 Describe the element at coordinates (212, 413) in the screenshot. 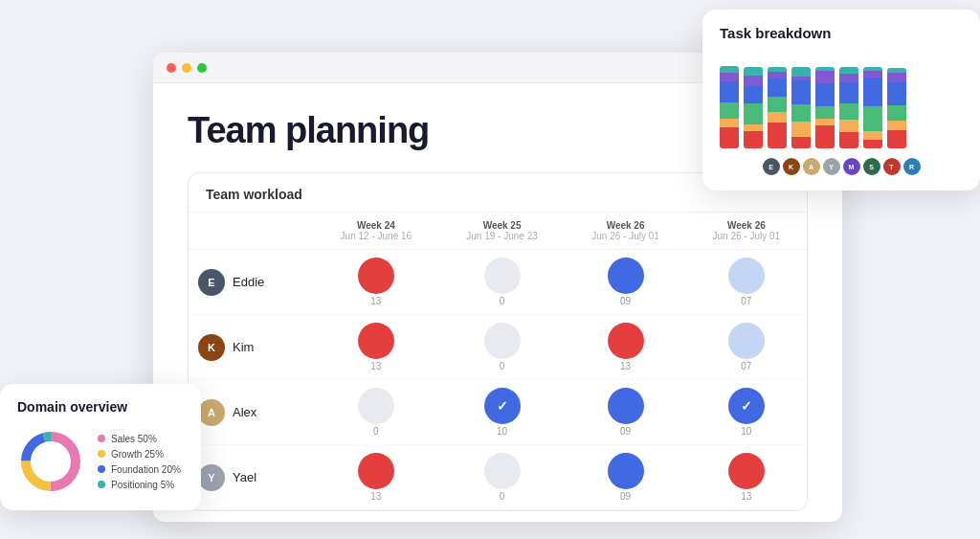

I see `avatar: A` at that location.